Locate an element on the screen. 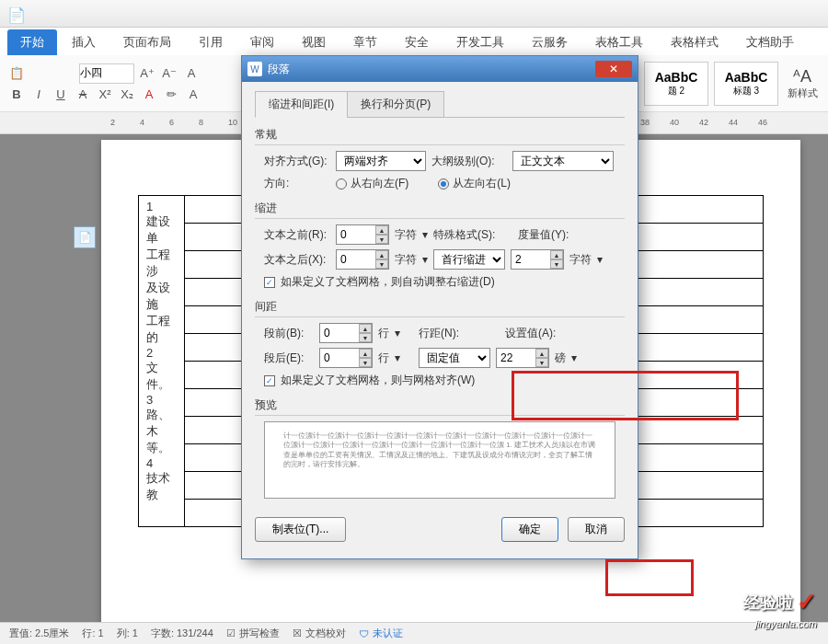  align-select: 两端对齐 is located at coordinates (381, 161).